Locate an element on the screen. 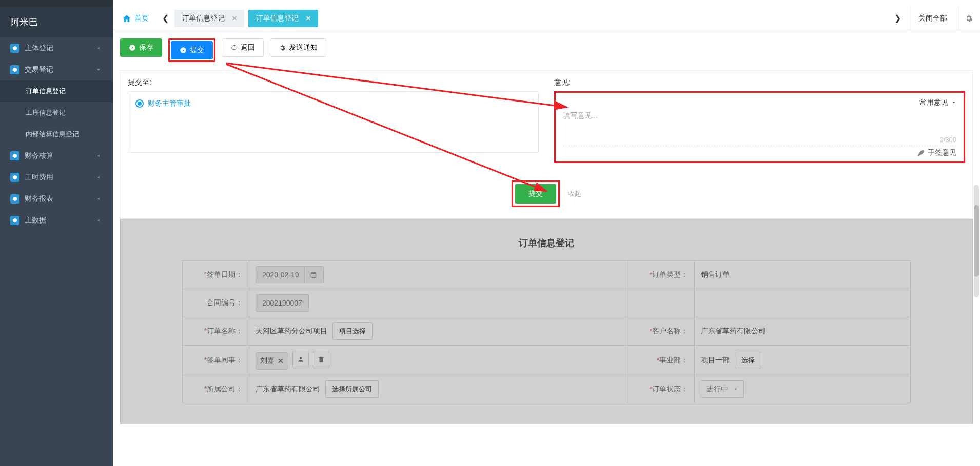 The image size is (980, 466). handwrite-sign-link: 手签意见 is located at coordinates (936, 153).